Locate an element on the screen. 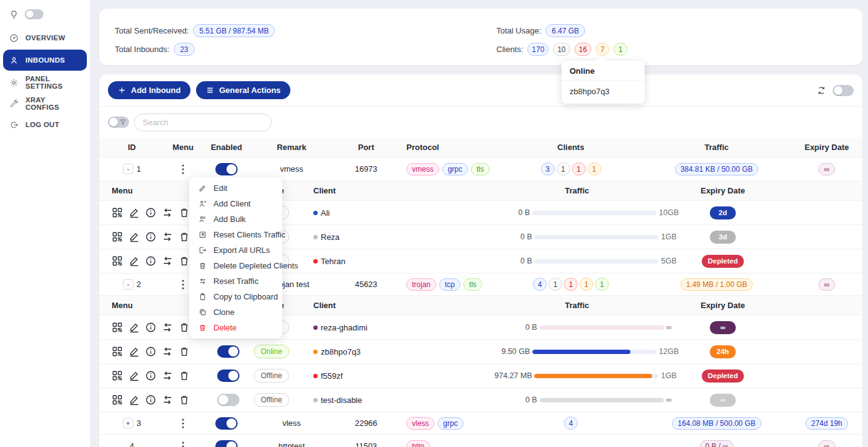 The image size is (868, 447). plus-icon is located at coordinates (122, 91).